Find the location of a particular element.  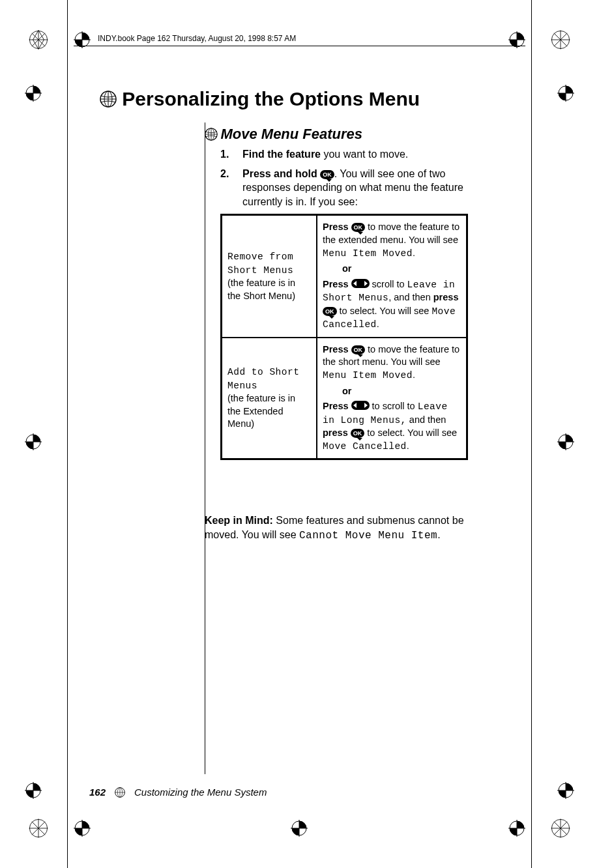

crop-line-right is located at coordinates (532, 434).